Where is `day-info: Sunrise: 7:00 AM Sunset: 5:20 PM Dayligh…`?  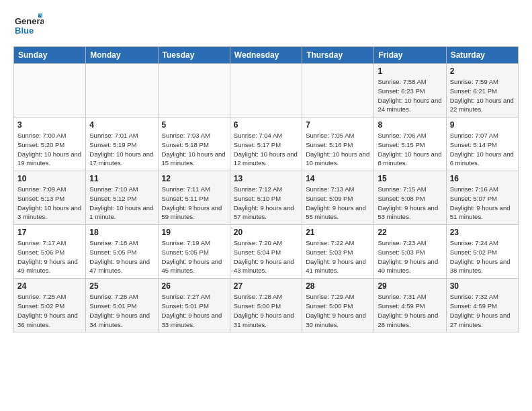 day-info: Sunrise: 7:00 AM Sunset: 5:20 PM Dayligh… is located at coordinates (50, 149).